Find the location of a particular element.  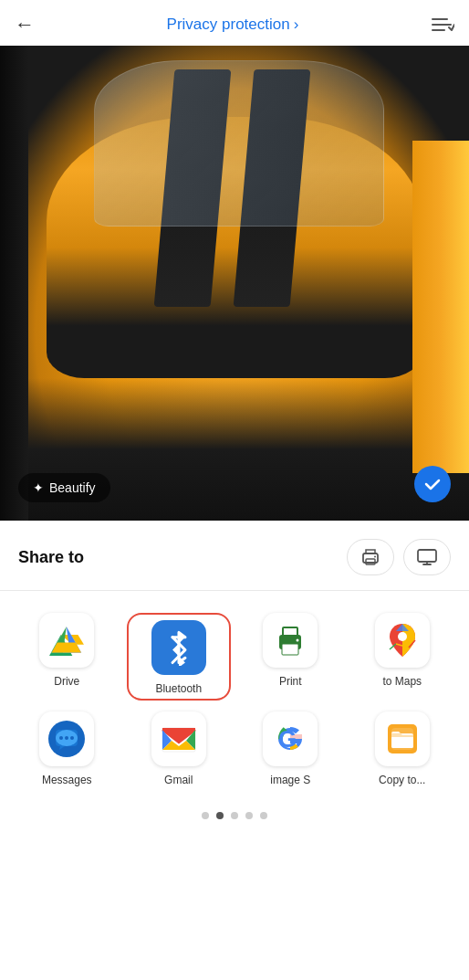

copy-icon is located at coordinates (402, 739).